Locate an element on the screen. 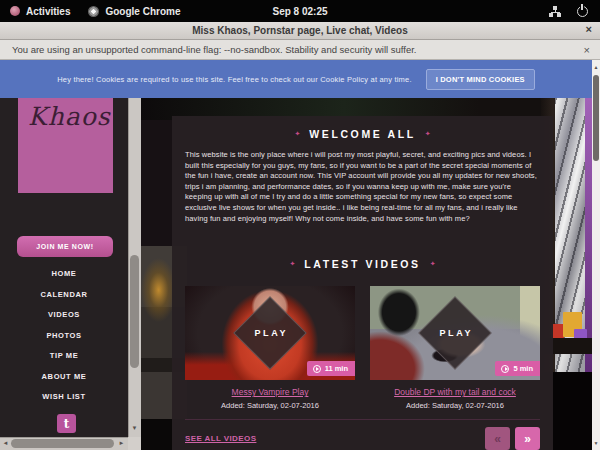 The height and width of the screenshot is (450, 600). twitter-icon: t is located at coordinates (67, 424).